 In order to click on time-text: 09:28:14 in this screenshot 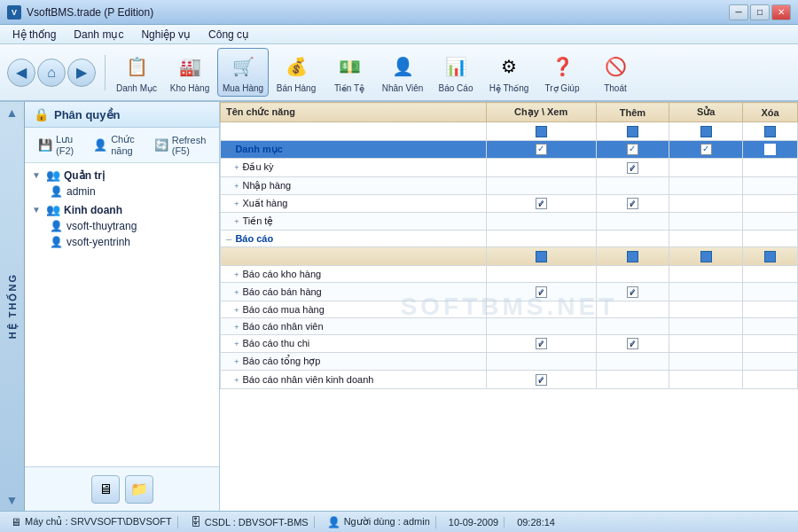, I will do `click(536, 522)`.